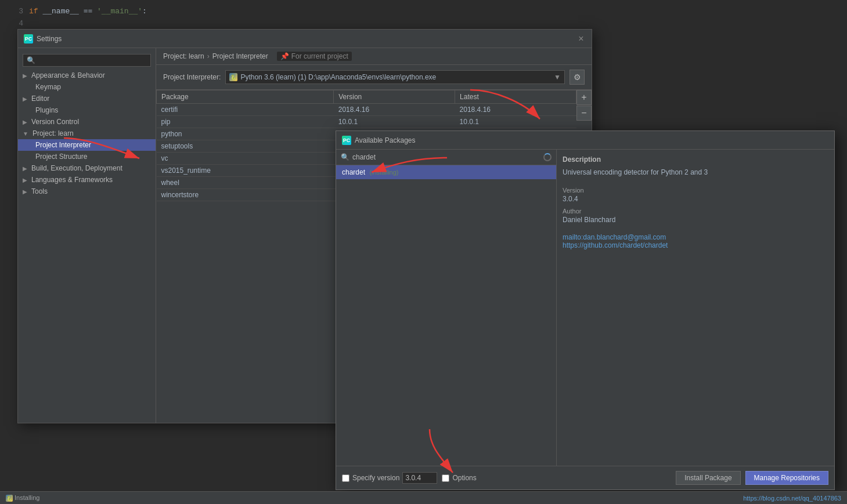  I want to click on manage-repositories-button: Manage Repositories, so click(787, 478).